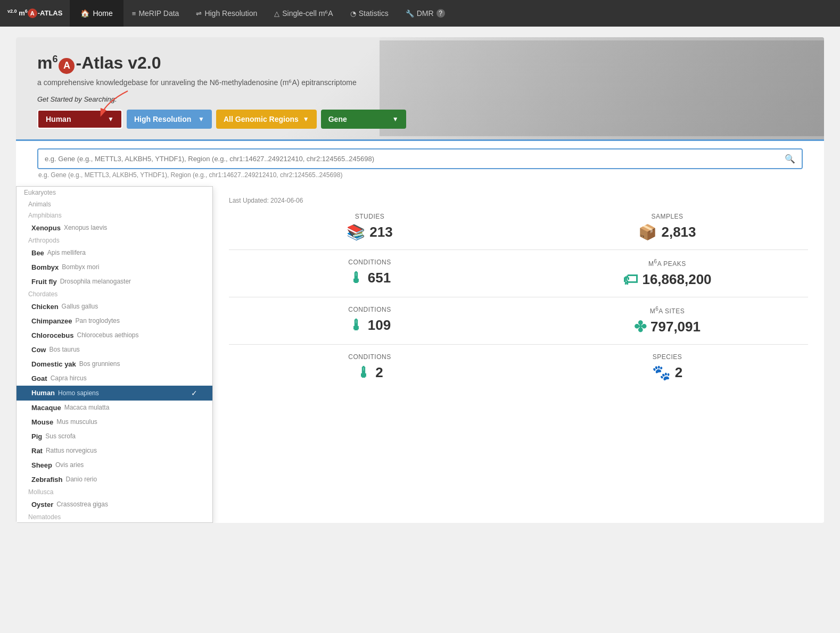 The height and width of the screenshot is (633, 840). I want to click on species-goat: Goat Capra hircus, so click(114, 379).